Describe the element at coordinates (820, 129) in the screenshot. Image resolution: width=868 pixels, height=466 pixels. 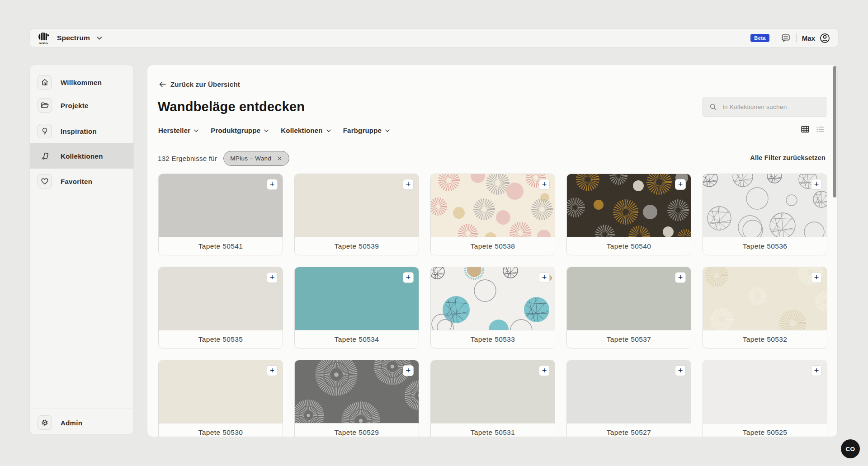
I see `list-view-icon` at that location.